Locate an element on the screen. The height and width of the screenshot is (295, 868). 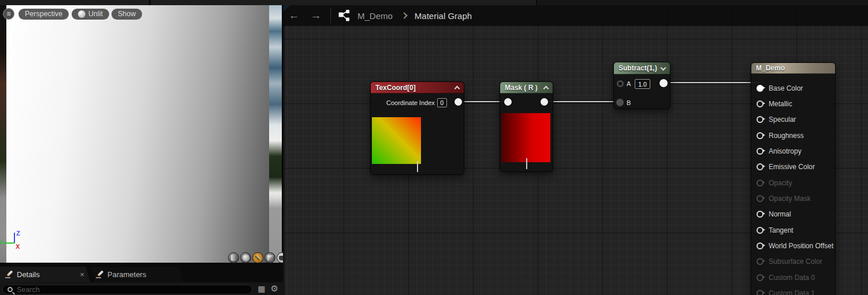
material-output-header: M_Demo is located at coordinates (794, 68).